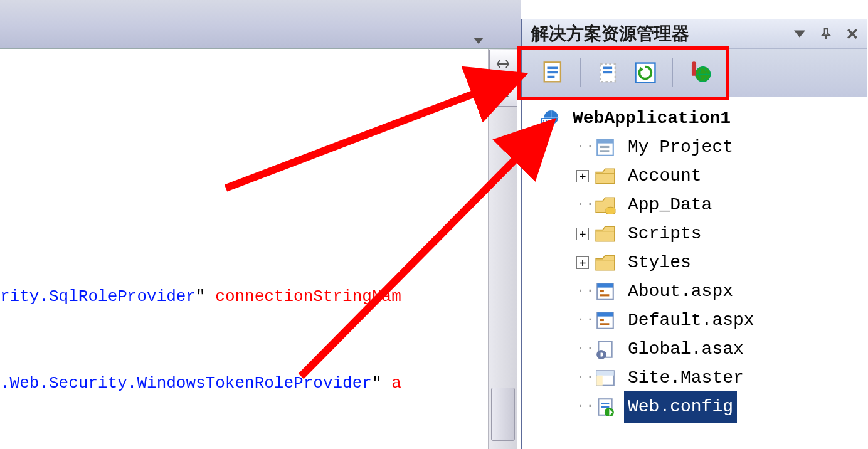 The height and width of the screenshot is (449, 868). I want to click on tree-item-sitemaster: ··· Site.Master, so click(703, 378).